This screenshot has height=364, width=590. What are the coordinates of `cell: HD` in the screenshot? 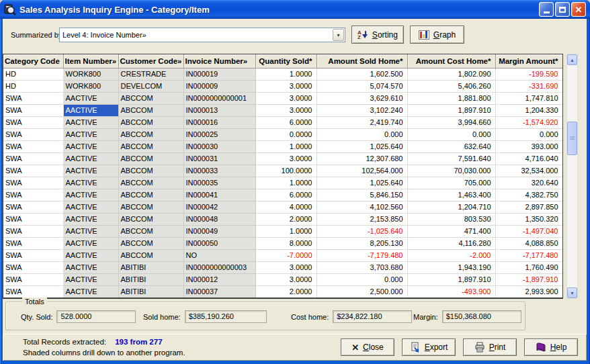 It's located at (34, 74).